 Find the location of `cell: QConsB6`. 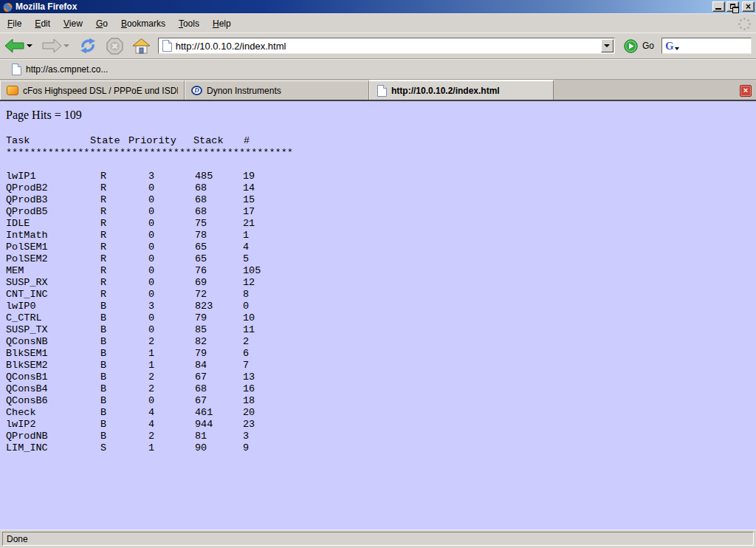

cell: QConsB6 is located at coordinates (27, 400).